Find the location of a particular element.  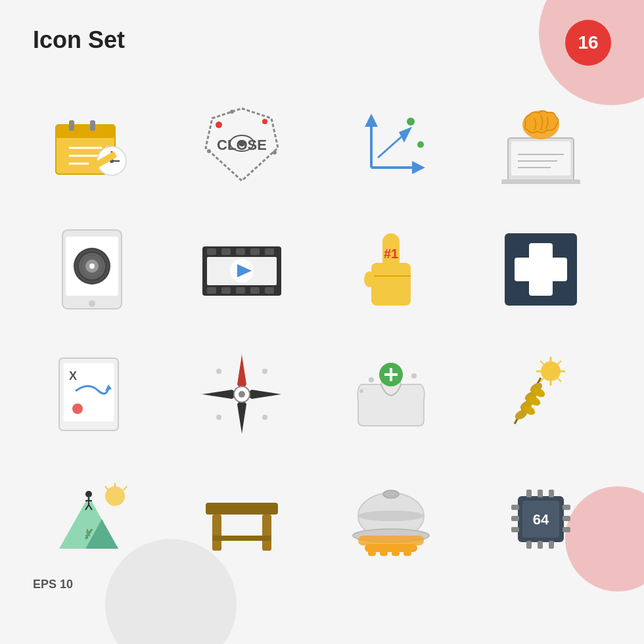

icon-table-furniture is located at coordinates (242, 519).